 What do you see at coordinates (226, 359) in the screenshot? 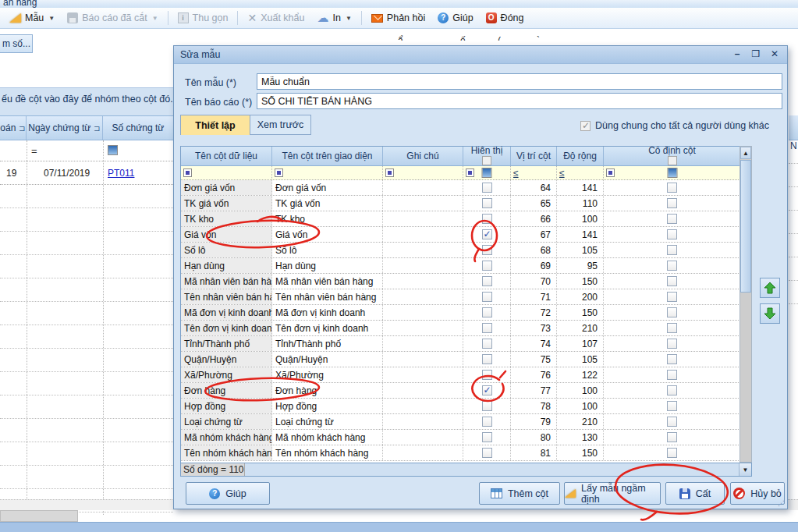
I see `cell-data-column-name: Quận/Huyện` at bounding box center [226, 359].